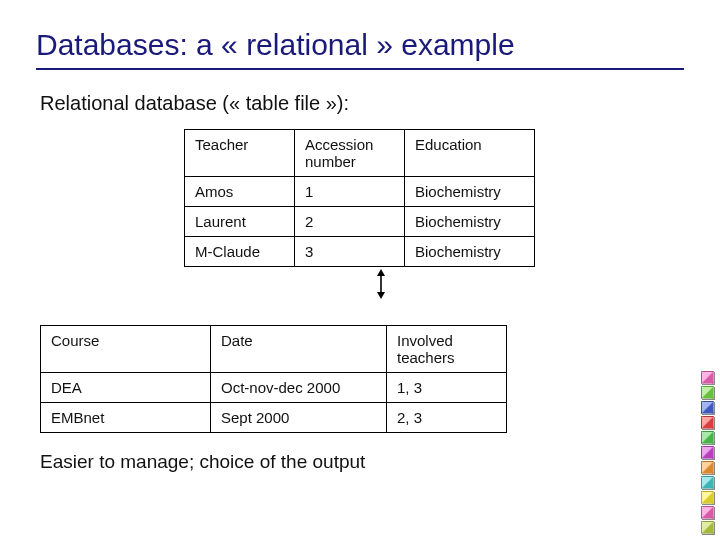 The image size is (720, 540). What do you see at coordinates (360, 69) in the screenshot?
I see `title-rule` at bounding box center [360, 69].